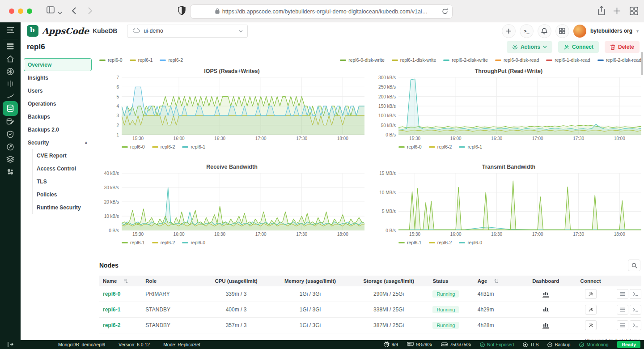 The height and width of the screenshot is (349, 644). What do you see at coordinates (594, 345) in the screenshot?
I see `flag-monitoring: Monitoring` at bounding box center [594, 345].